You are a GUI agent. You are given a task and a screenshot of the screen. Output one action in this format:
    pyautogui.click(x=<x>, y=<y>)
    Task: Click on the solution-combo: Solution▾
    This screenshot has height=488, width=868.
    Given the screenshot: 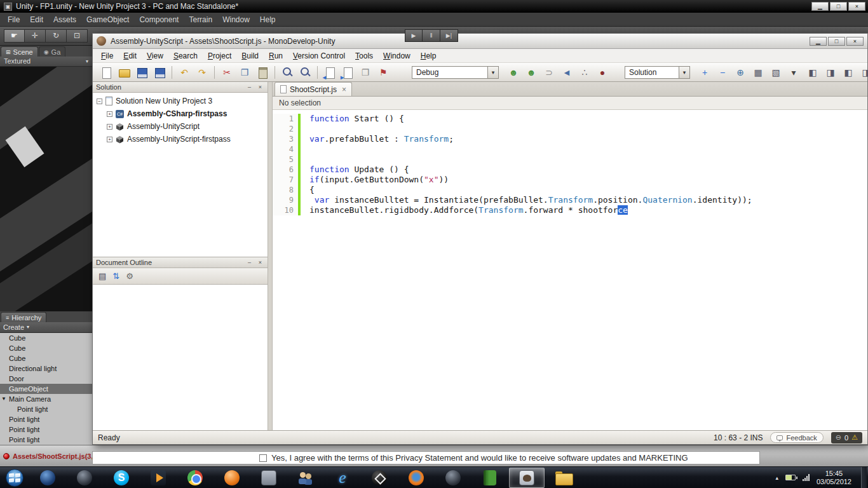 What is the action you would take?
    pyautogui.click(x=657, y=72)
    